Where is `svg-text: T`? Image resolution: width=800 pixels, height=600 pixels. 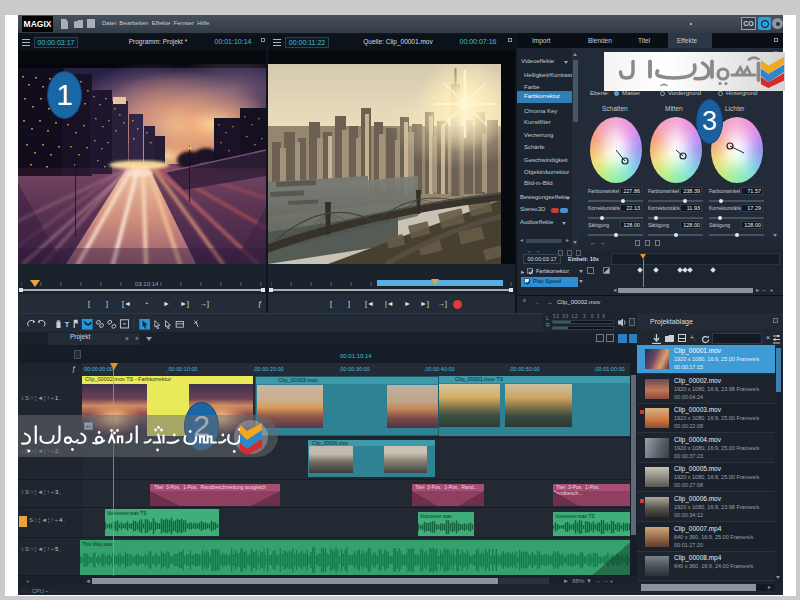 svg-text: T is located at coordinates (68, 324).